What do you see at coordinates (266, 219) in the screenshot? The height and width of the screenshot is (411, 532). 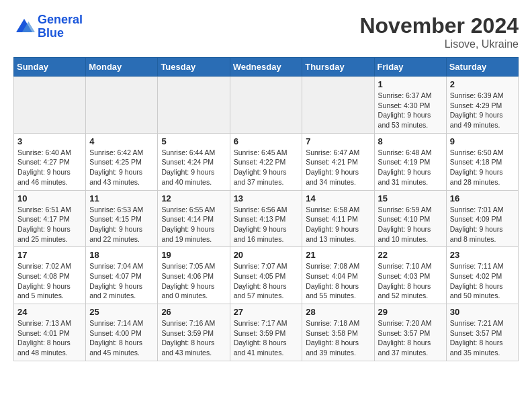 I see `week-row-3: 10Sunrise: 6:51 AM Sunset: 4:17 PM Dayli…` at bounding box center [266, 219].